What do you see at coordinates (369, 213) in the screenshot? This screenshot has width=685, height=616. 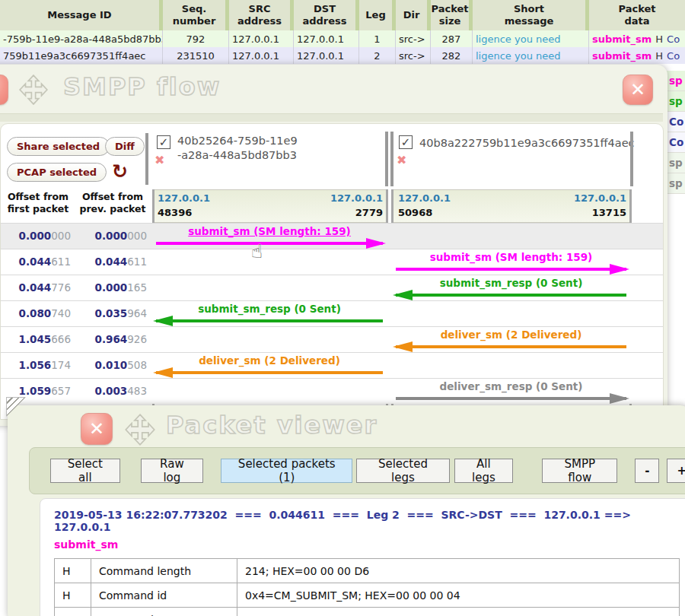 I see `leg1-dst-port: 2779` at bounding box center [369, 213].